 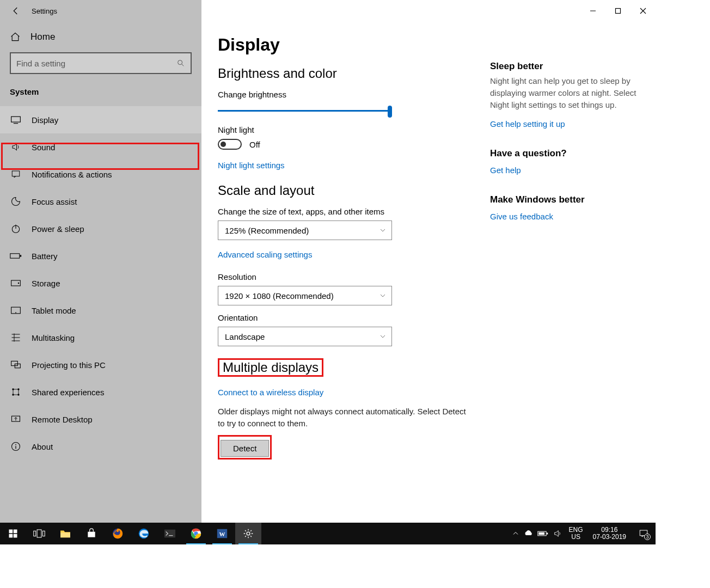 I want to click on annotation-highlight-multidisplay: Multiple displays, so click(x=271, y=367).